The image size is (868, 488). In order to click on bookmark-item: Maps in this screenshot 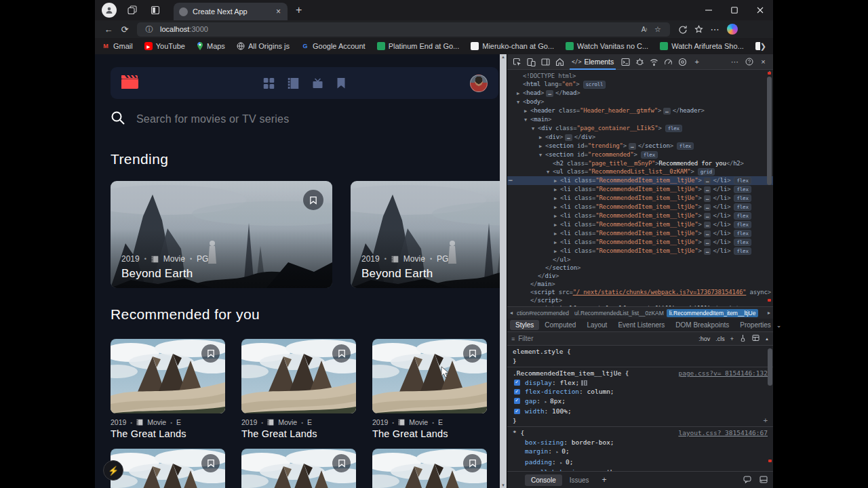, I will do `click(211, 46)`.